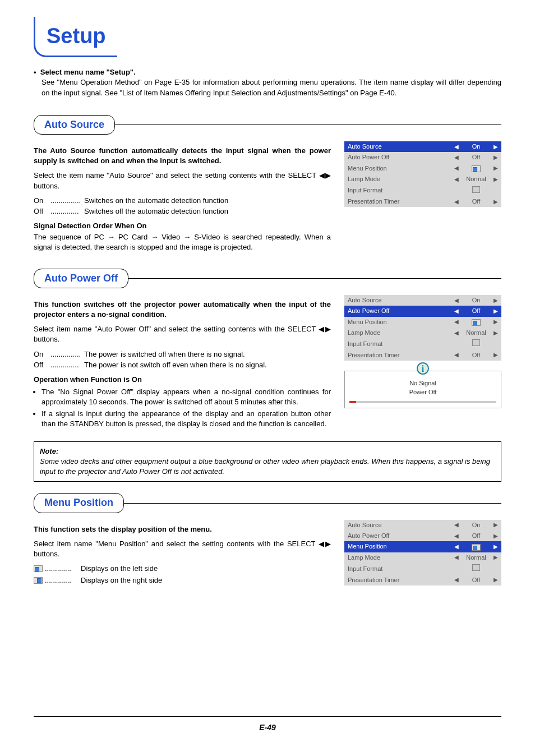 The height and width of the screenshot is (756, 535). Describe the element at coordinates (423, 393) in the screenshot. I see `osd-msg-line2: Power Off` at that location.